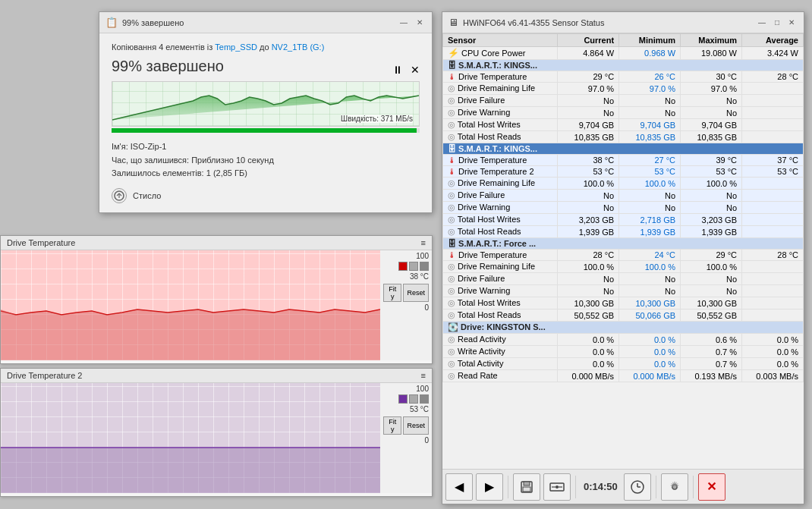 This screenshot has height=509, width=812. What do you see at coordinates (712, 352) in the screenshot?
I see `sensor-maximum: 0.7 %` at bounding box center [712, 352].